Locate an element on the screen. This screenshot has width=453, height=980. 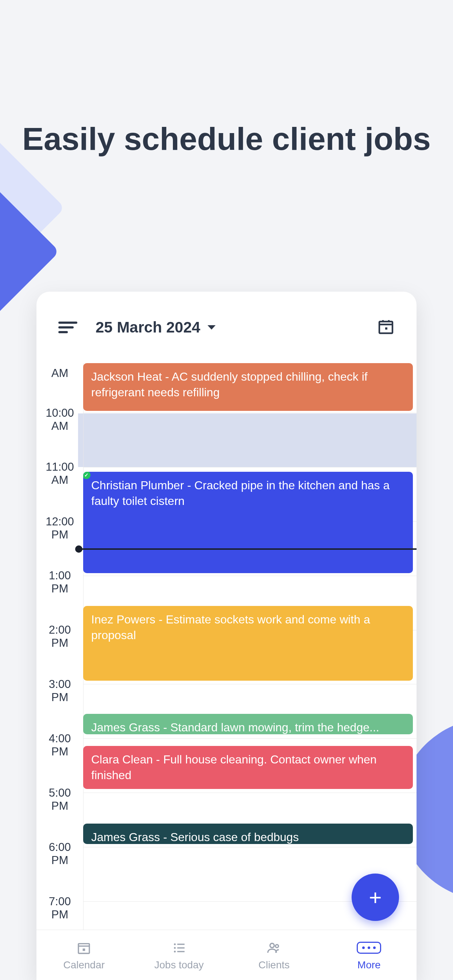
time-label: 11:00 AM is located at coordinates (60, 473).